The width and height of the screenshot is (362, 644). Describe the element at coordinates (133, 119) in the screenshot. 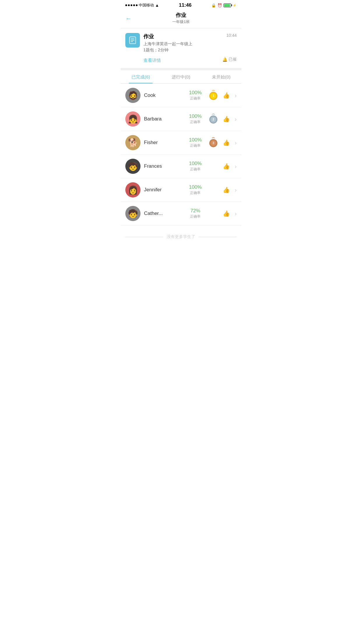

I see `avatar: 👧` at that location.